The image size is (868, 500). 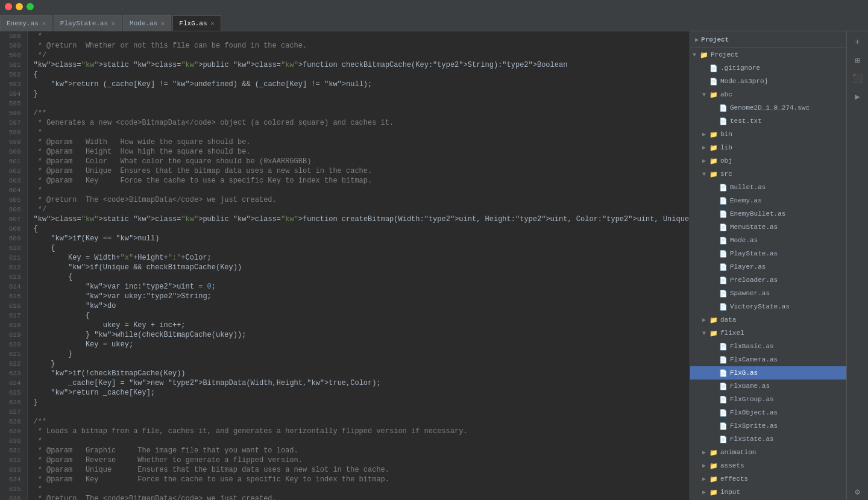 What do you see at coordinates (768, 426) in the screenshot?
I see `sidebar-file: 📄FlxSprite.as` at bounding box center [768, 426].